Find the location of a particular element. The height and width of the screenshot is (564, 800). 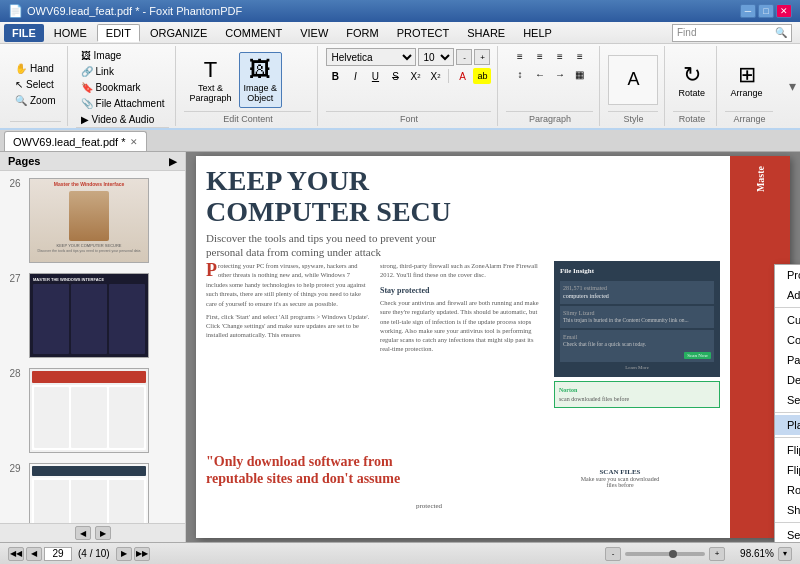

ribbon-group-edit-label: Edit Content is located at coordinates (248, 118).